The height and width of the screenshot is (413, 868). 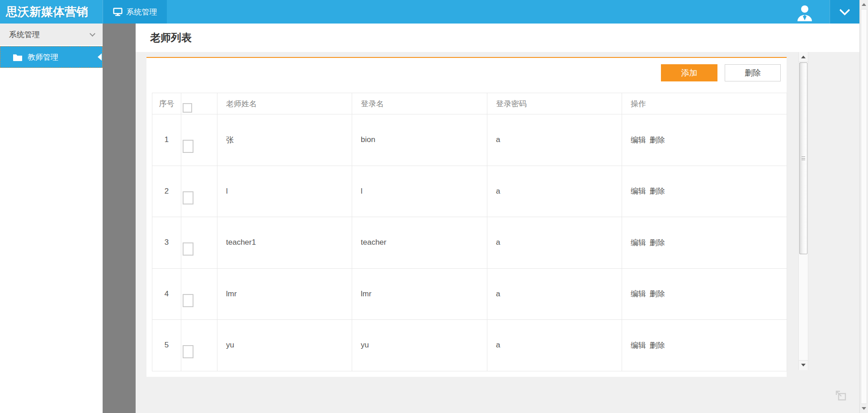 I want to click on column-header-name: 老师姓名, so click(x=285, y=104).